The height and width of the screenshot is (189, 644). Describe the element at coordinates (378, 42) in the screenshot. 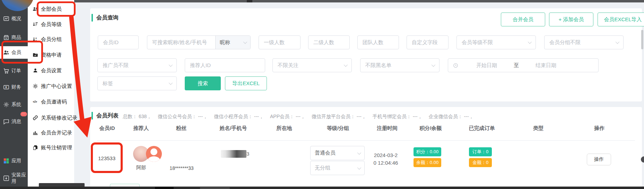

I see `team-count-input: 团队人数` at that location.